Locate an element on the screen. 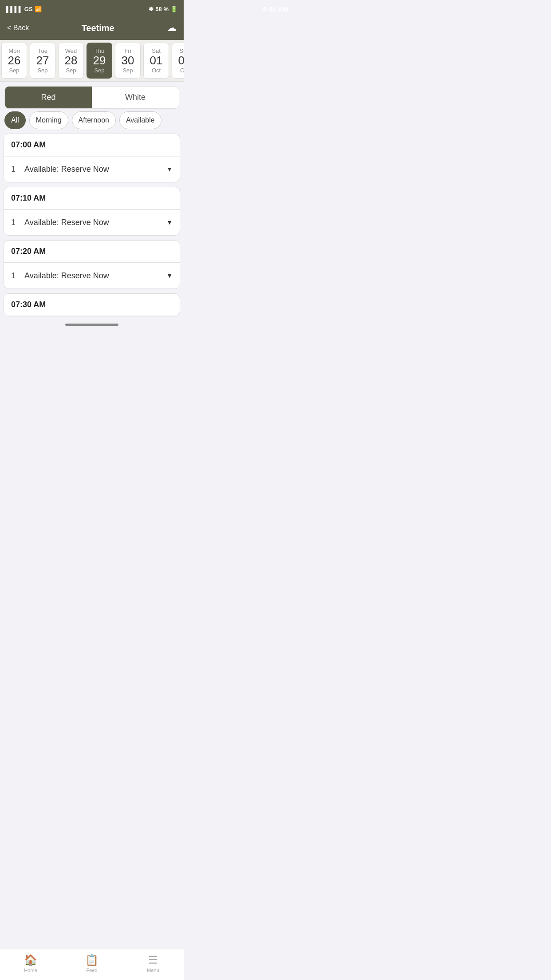 This screenshot has width=551, height=980. date-day: Tue is located at coordinates (43, 51).